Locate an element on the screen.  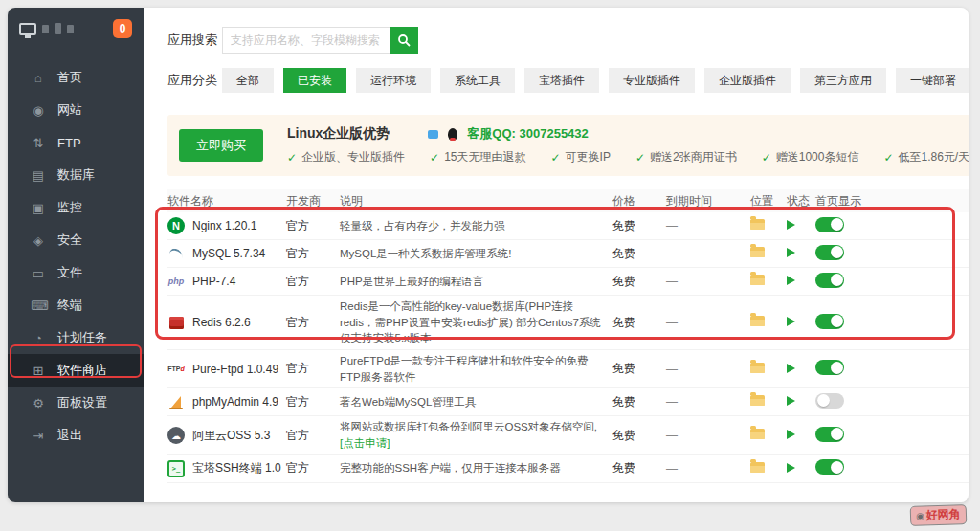
buy-now-button: 立即购买 is located at coordinates (221, 145).